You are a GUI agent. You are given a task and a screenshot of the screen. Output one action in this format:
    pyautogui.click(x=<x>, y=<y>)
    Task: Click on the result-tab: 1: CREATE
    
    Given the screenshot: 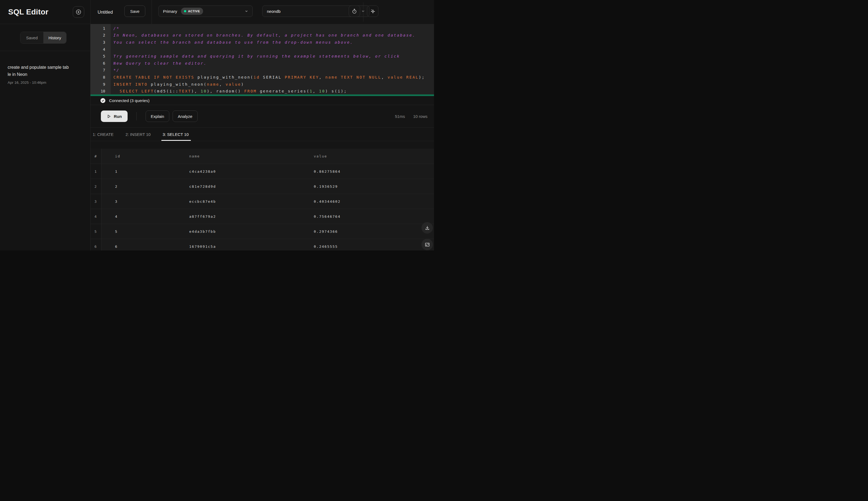 What is the action you would take?
    pyautogui.click(x=103, y=134)
    